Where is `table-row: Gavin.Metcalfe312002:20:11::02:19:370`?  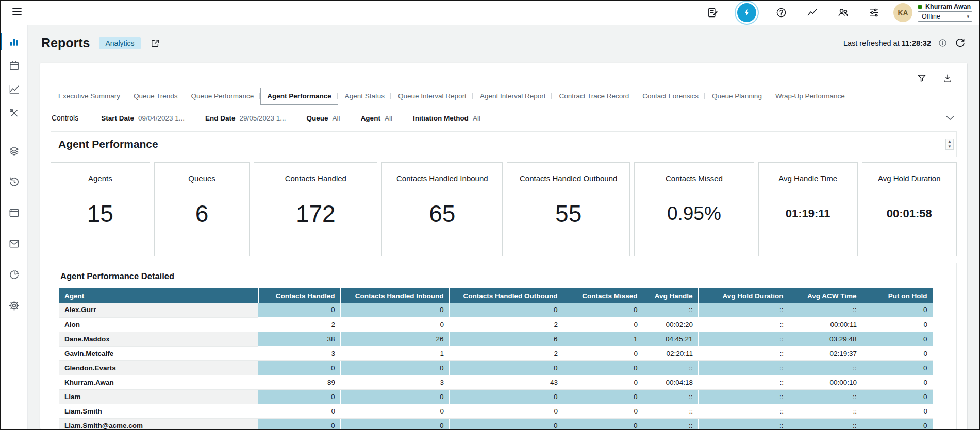
table-row: Gavin.Metcalfe312002:20:11::02:19:370 is located at coordinates (496, 353).